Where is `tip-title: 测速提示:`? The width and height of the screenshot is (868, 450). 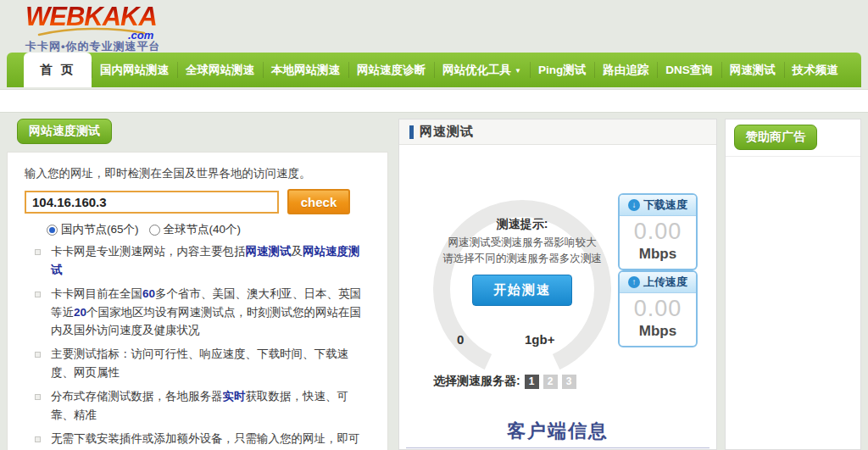 tip-title: 测速提示: is located at coordinates (522, 225).